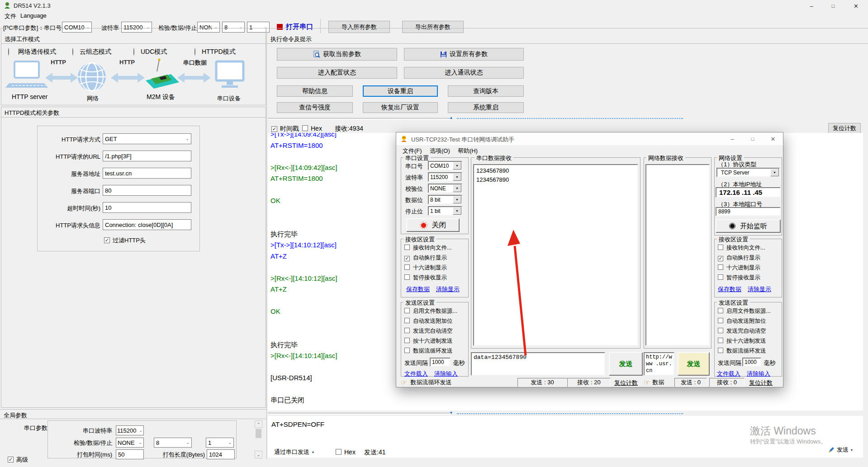 This screenshot has width=868, height=467. Describe the element at coordinates (445, 211) in the screenshot. I see `usr-stopbits-select: 1 bit▼` at that location.